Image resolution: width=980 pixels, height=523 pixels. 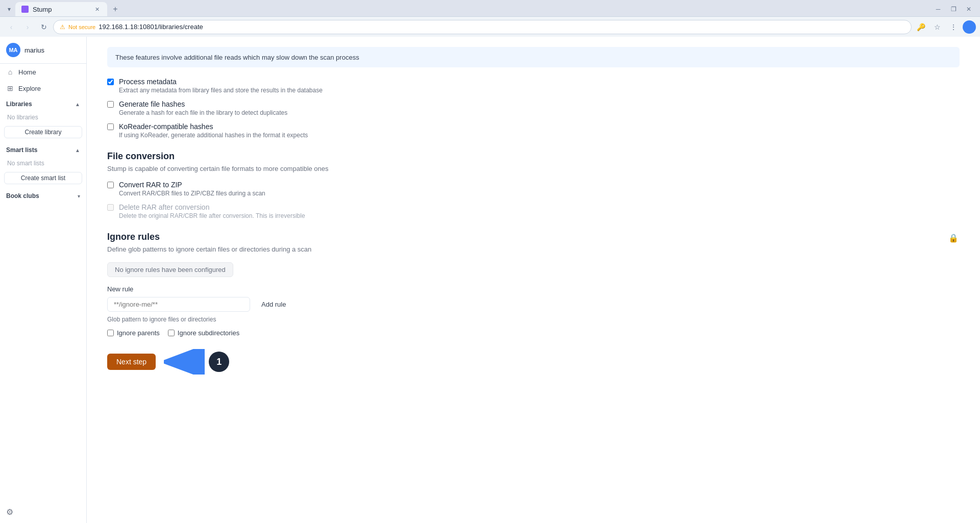 What do you see at coordinates (30, 89) in the screenshot?
I see `sidebar-explore-label: Explore` at bounding box center [30, 89].